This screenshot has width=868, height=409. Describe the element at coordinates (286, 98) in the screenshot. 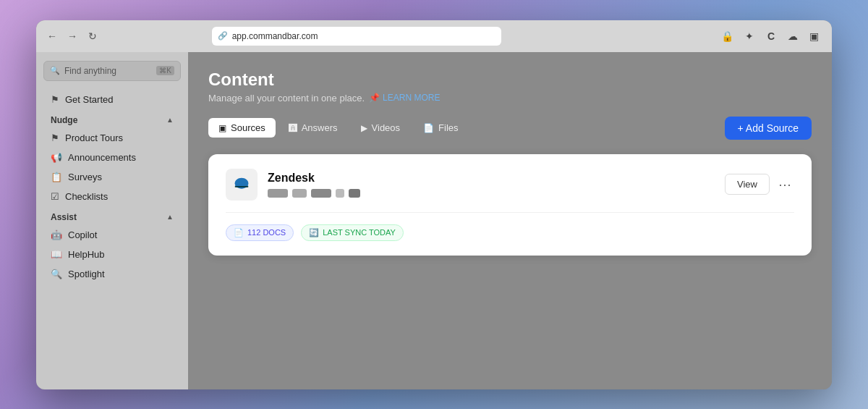

I see `page-subtitle-text: Manage all your content in one place.` at that location.